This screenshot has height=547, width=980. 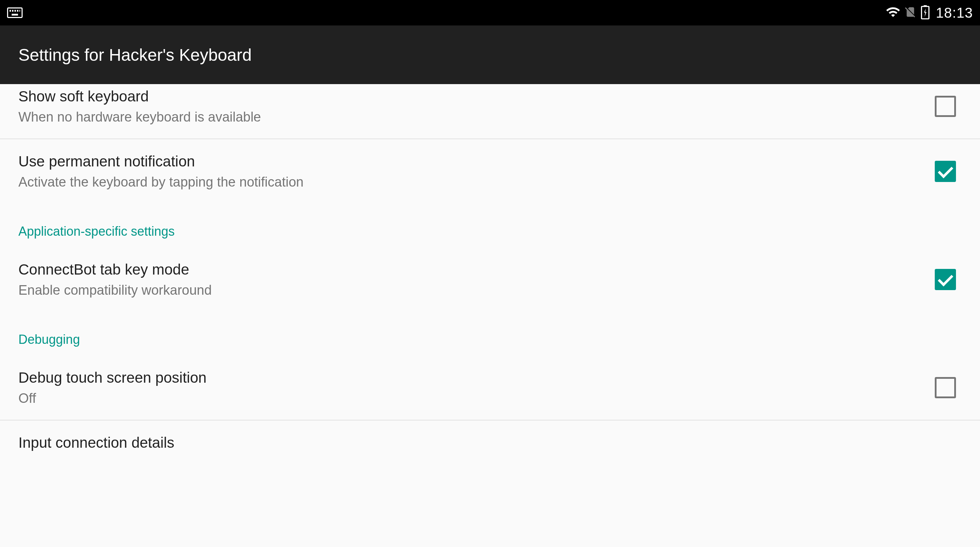 What do you see at coordinates (490, 339) in the screenshot?
I see `section-title: Debugging` at bounding box center [490, 339].